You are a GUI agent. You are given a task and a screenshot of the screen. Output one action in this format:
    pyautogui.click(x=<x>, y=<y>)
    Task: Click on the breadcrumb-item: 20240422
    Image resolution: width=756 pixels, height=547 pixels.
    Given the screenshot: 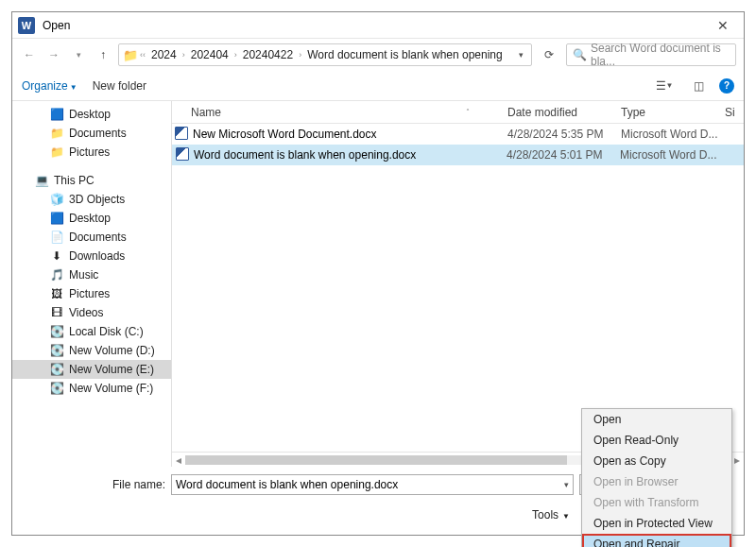 What is the action you would take?
    pyautogui.click(x=268, y=55)
    